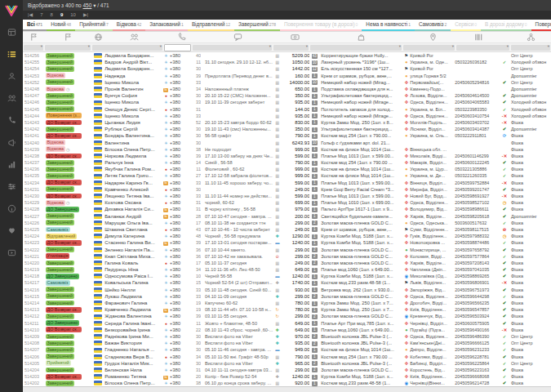  I want to click on status-badge: Самовивіз, so click(58, 230).